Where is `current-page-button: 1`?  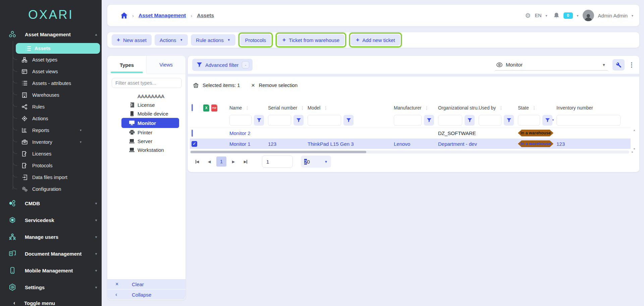
current-page-button: 1 is located at coordinates (221, 162).